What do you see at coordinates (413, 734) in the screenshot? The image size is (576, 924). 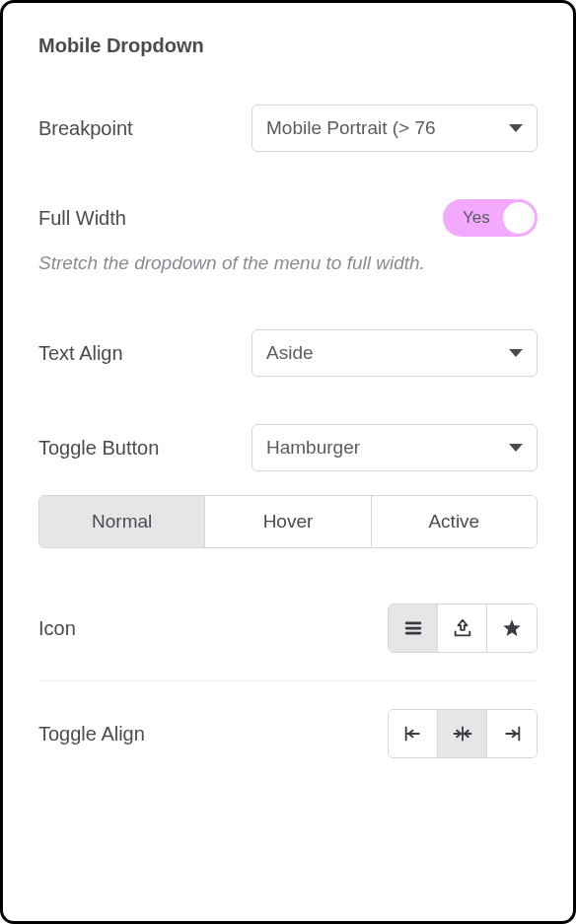 I see `align-left-icon` at bounding box center [413, 734].